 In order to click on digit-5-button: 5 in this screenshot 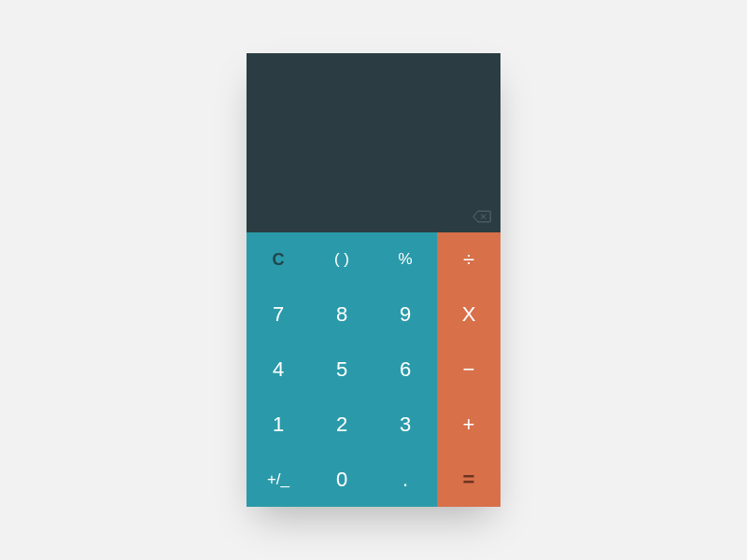, I will do `click(342, 370)`.